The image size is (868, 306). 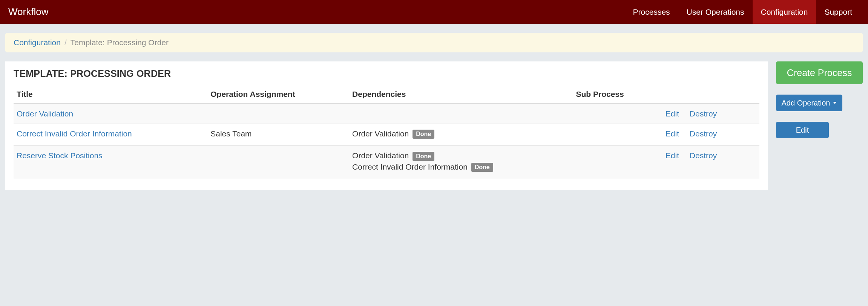 I want to click on table-row: Reserve Stock Positions Order Validation…, so click(x=386, y=162).